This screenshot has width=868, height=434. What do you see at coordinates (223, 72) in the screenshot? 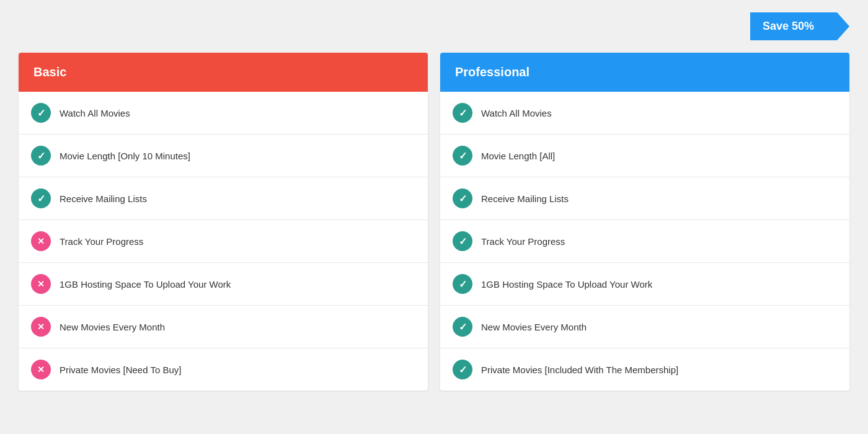
I see `plan-header-basic: Basic` at bounding box center [223, 72].